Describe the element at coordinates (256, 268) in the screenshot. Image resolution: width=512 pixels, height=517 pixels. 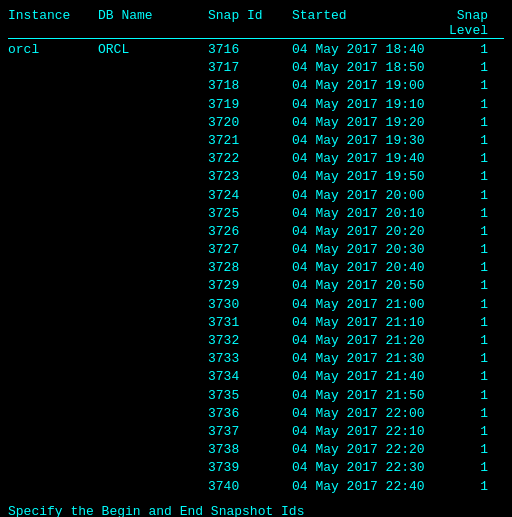
I see `table-row: 372804 May 2017 20:401` at that location.